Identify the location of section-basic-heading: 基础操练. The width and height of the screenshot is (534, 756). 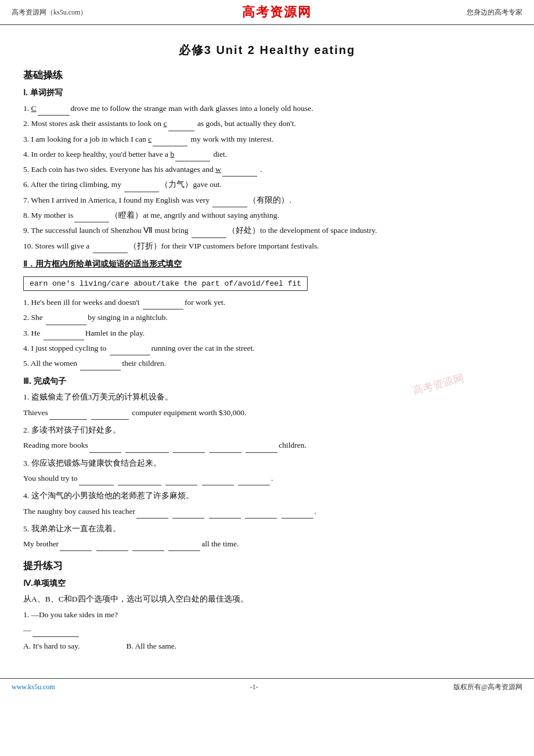
(267, 75).